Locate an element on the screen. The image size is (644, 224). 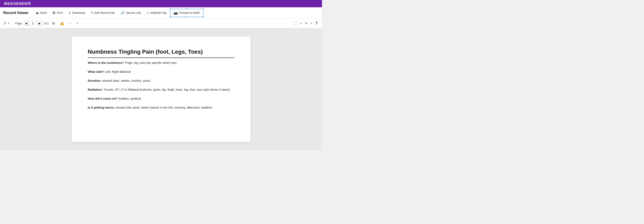
print-icon: 🖶 is located at coordinates (54, 13).